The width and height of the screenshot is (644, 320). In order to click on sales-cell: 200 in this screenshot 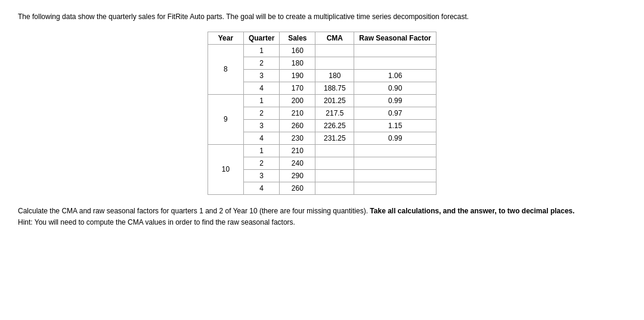, I will do `click(298, 100)`.